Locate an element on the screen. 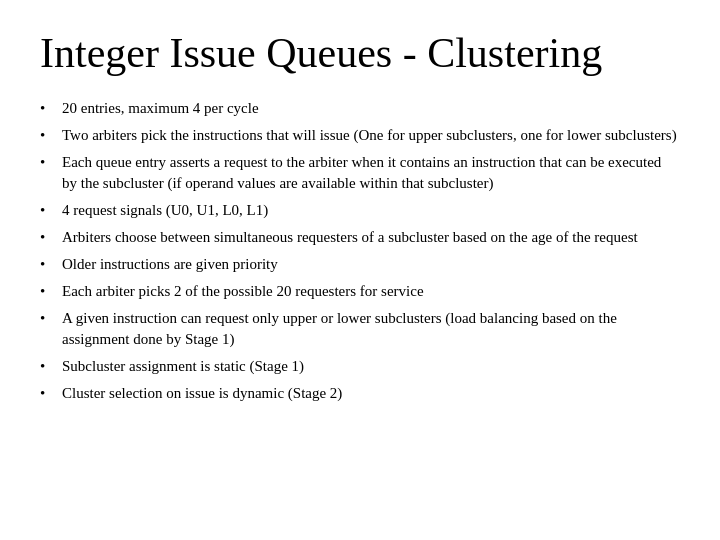 The width and height of the screenshot is (720, 540). bullet-item: •A given instruction can request only up… is located at coordinates (360, 329).